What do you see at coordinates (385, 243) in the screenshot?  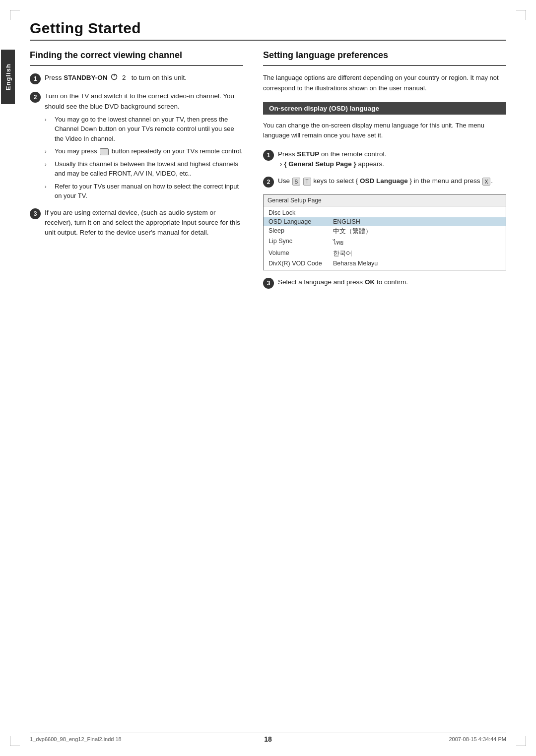 I see `table-row: Lip Sync ไทย` at bounding box center [385, 243].